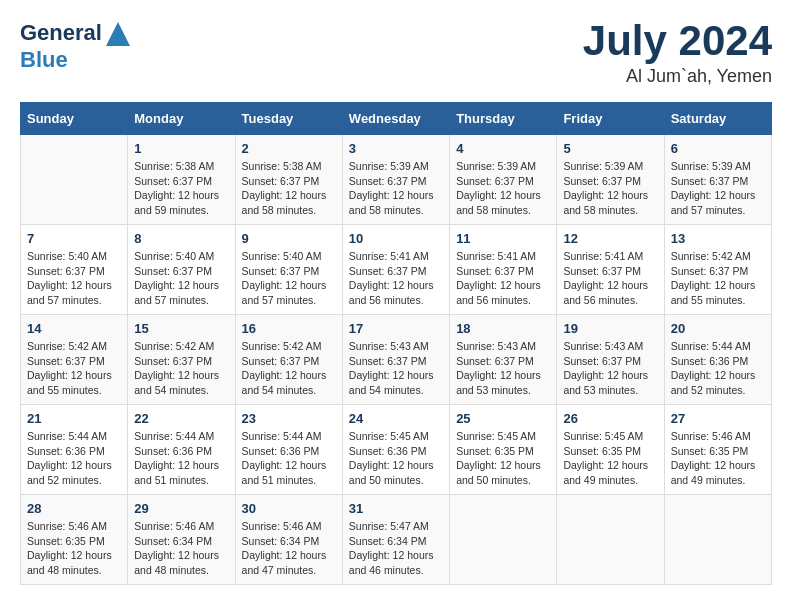 This screenshot has width=792, height=612. What do you see at coordinates (718, 238) in the screenshot?
I see `day-number: 13` at bounding box center [718, 238].